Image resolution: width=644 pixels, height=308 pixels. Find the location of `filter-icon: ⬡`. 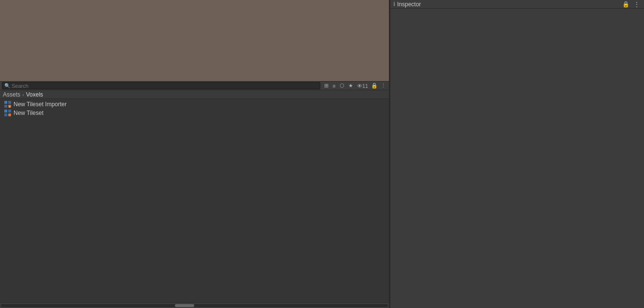

filter-icon: ⬡ is located at coordinates (342, 86).